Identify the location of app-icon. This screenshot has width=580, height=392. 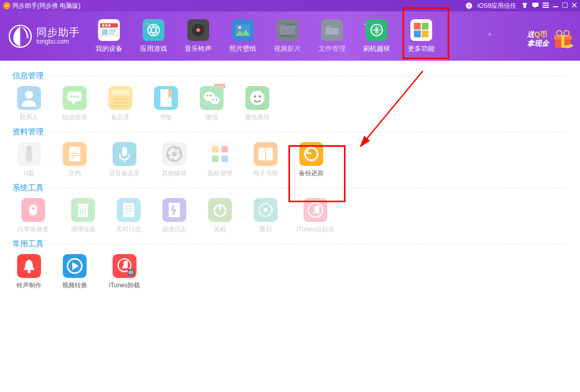
(7, 6).